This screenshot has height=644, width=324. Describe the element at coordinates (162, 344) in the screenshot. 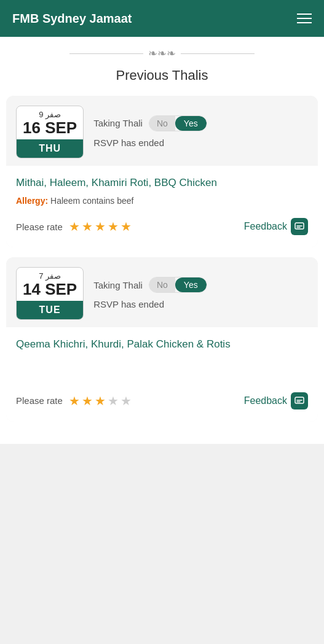

I see `food-items-sep14: Qeema Khichri, Khurdi, Palak Chicken & R…` at that location.